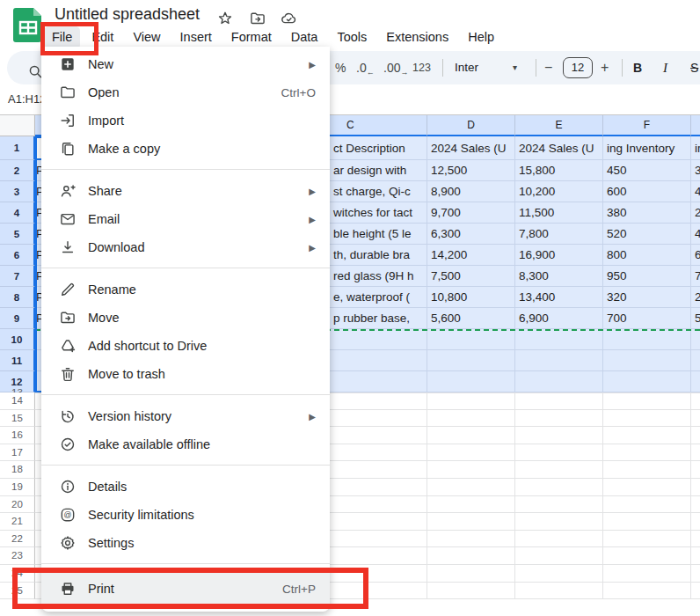  Describe the element at coordinates (258, 18) in the screenshot. I see `move-folder-icon` at that location.